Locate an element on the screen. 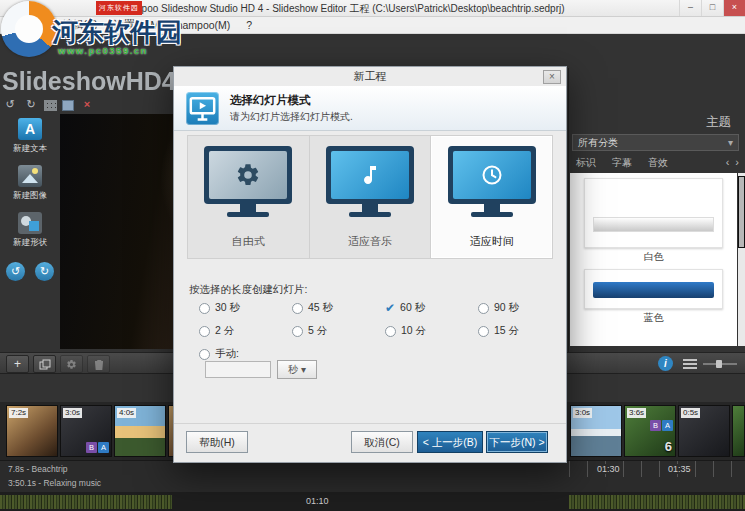 This screenshot has width=745, height=511. radio-15min: 15 分 is located at coordinates (498, 331).